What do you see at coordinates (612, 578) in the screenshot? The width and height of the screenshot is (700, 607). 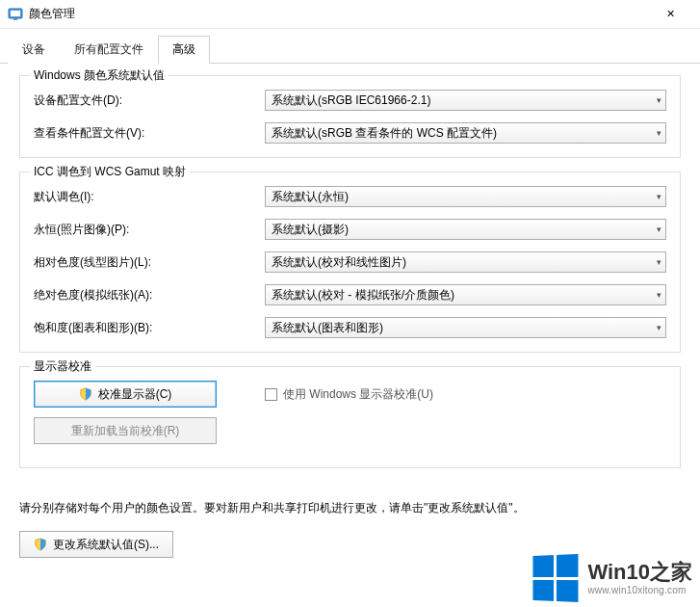 I see `watermark: Win10之家 www.win10xitong.com` at bounding box center [612, 578].